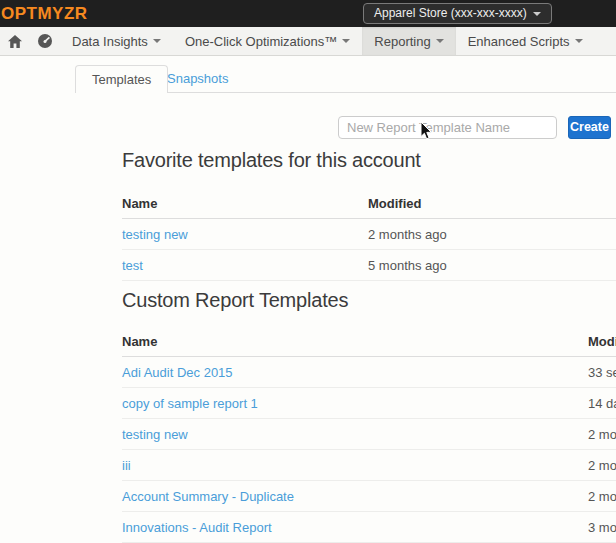  What do you see at coordinates (448, 128) in the screenshot?
I see `new-template-name-input` at bounding box center [448, 128].